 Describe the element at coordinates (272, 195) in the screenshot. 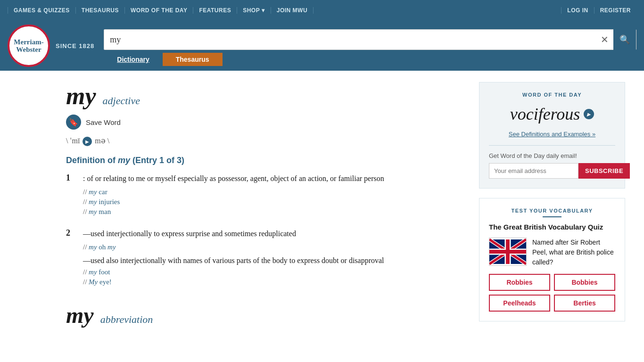

I see `def-body: : of or relating to me or myself especia…` at that location.